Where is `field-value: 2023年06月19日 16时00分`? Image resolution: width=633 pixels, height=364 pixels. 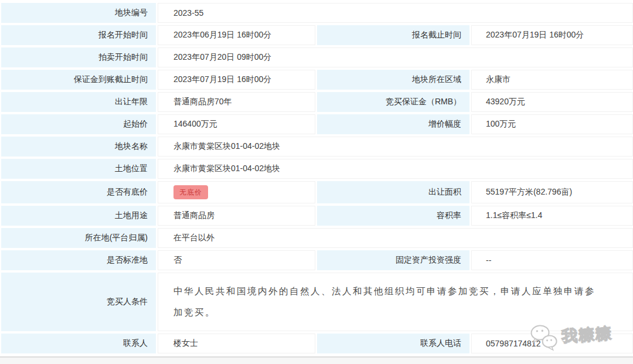 field-value: 2023年06月19日 16时00分 is located at coordinates (237, 35).